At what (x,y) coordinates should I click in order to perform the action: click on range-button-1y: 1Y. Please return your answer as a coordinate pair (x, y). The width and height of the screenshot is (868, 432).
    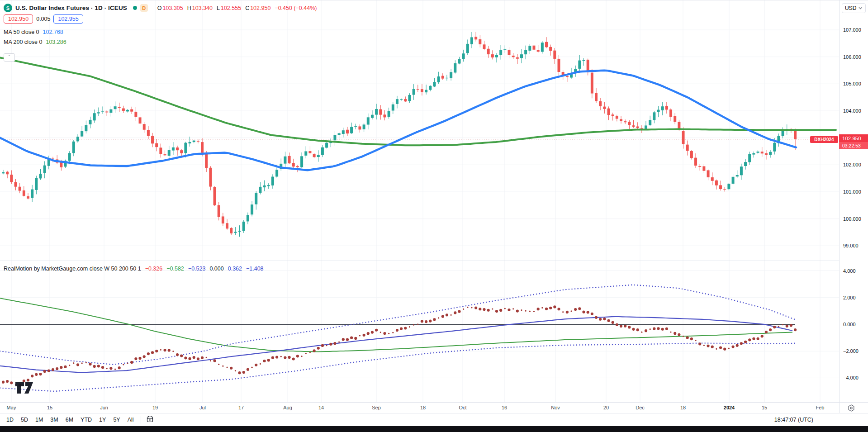
    Looking at the image, I should click on (102, 420).